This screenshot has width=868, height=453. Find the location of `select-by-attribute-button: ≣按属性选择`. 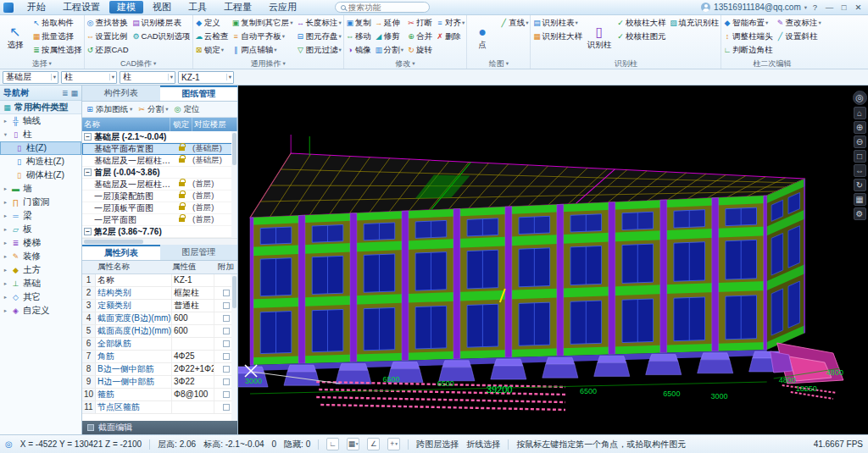

select-by-attribute-button: ≣按属性选择 is located at coordinates (58, 50).